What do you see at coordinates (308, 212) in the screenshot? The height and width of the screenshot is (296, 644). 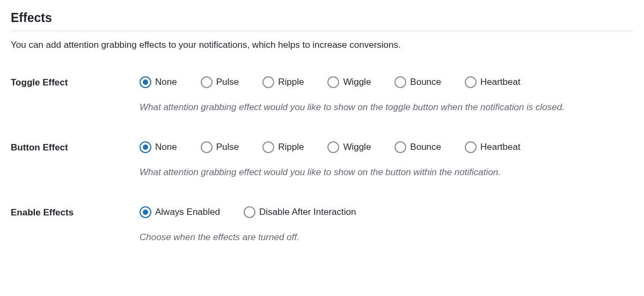 I see `radio-label: Disable After Interaction` at bounding box center [308, 212].